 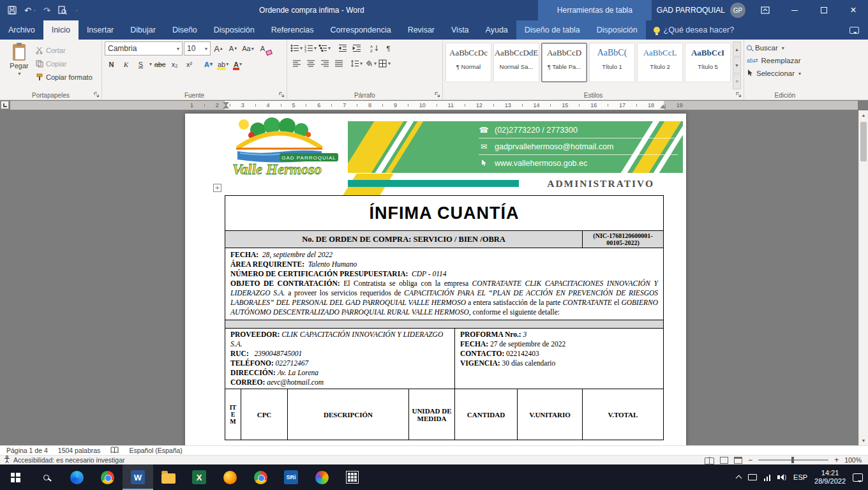 What do you see at coordinates (388, 48) in the screenshot?
I see `show-paragraph-marks-button: ¶` at bounding box center [388, 48].